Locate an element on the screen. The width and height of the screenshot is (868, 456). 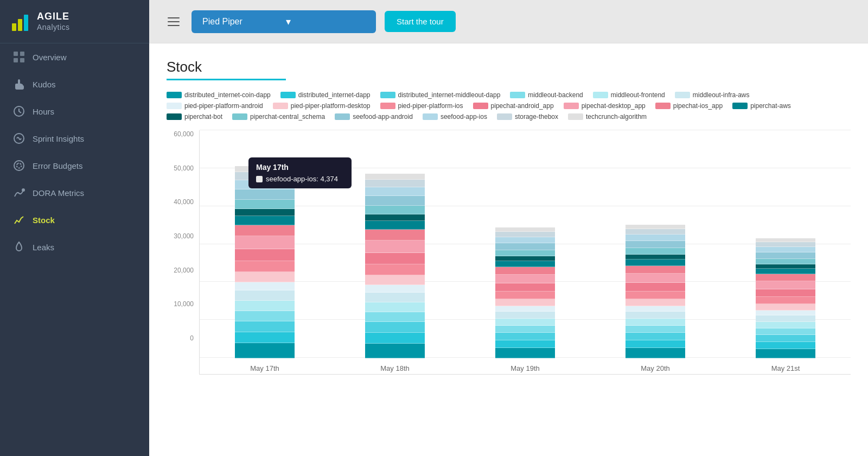
project-dropdown: Pied Piper ▾ is located at coordinates (284, 22).